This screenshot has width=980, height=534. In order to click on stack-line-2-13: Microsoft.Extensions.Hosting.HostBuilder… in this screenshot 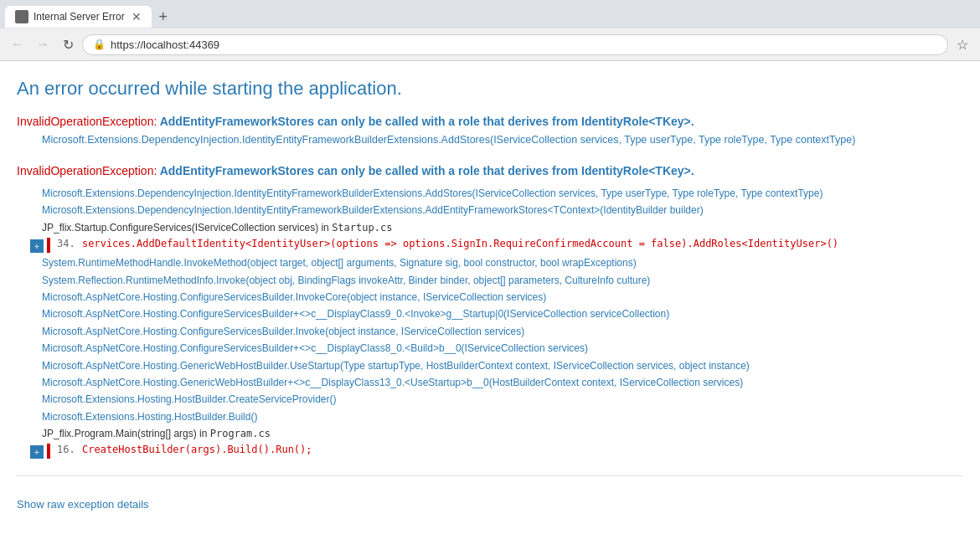, I will do `click(490, 417)`.